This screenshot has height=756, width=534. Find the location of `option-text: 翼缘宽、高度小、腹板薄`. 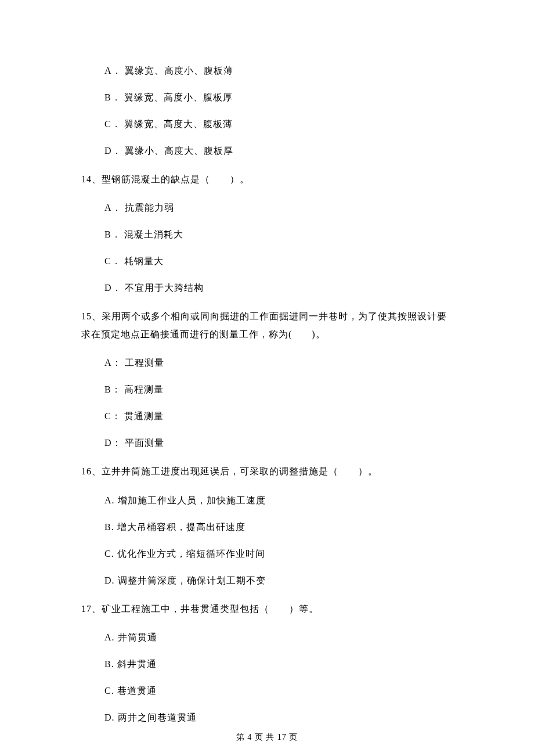

option-text: 翼缘宽、高度小、腹板薄 is located at coordinates (179, 71).